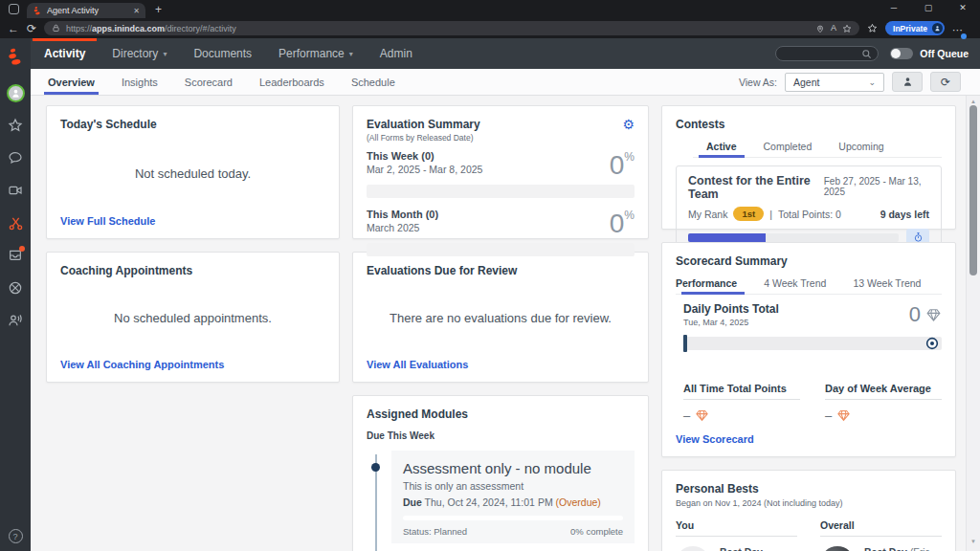 This screenshot has height=551, width=980. Describe the element at coordinates (159, 10) in the screenshot. I see `new-tab-icon: +` at that location.